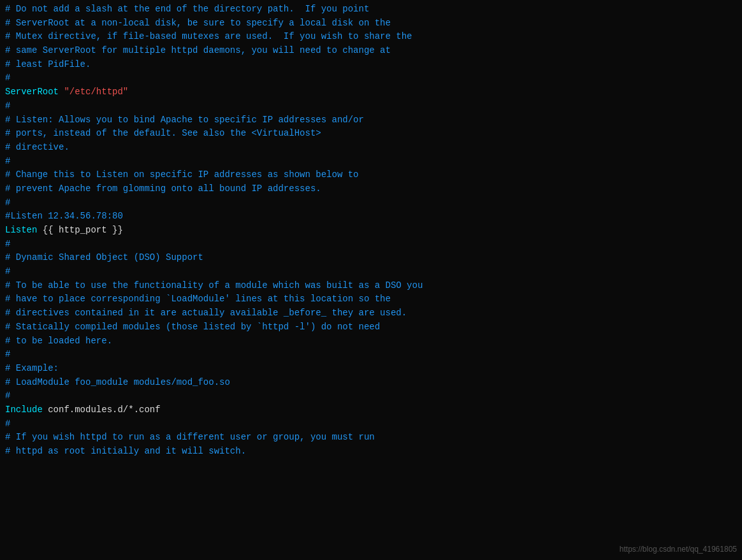 Image resolution: width=742 pixels, height=560 pixels. Describe the element at coordinates (371, 189) in the screenshot. I see `code-line: # prevent Apache from glomming onto all …` at that location.